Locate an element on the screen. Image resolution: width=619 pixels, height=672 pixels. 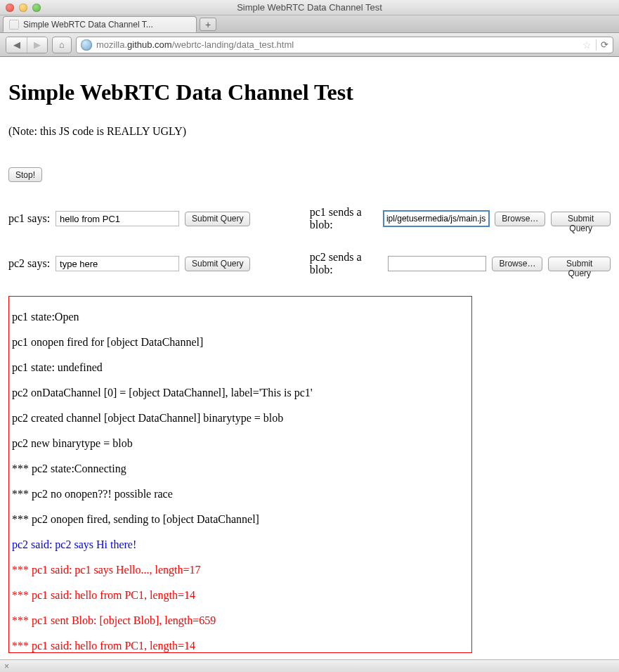
window-titlebar: Simple WebRTC Data Channel Test is located at coordinates (309, 8).